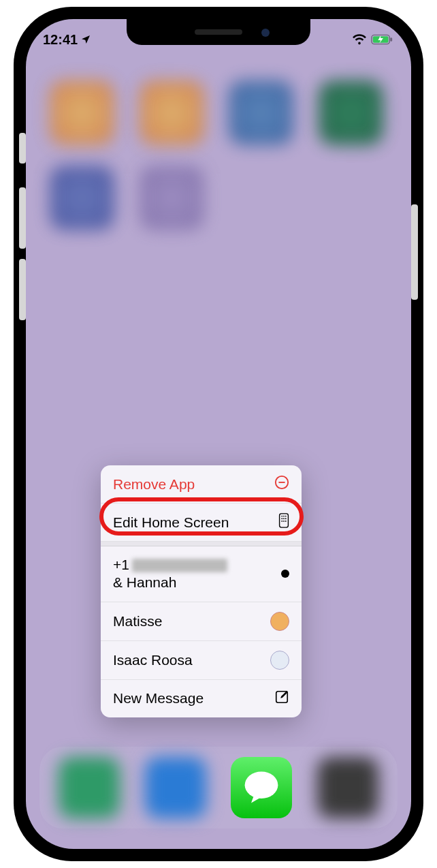 The image size is (437, 868). Describe the element at coordinates (137, 621) in the screenshot. I see `contact-name: Matisse` at that location.